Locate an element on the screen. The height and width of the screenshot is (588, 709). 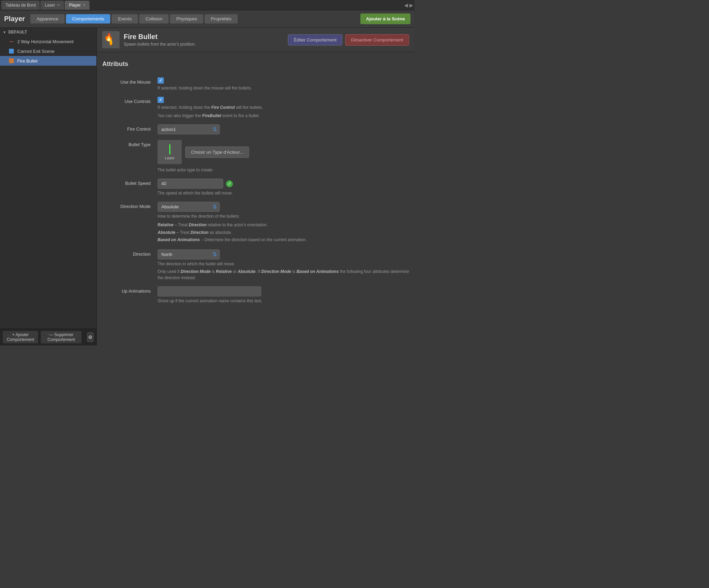
edit-behavior-button: Éditer Comportement is located at coordinates (315, 40).